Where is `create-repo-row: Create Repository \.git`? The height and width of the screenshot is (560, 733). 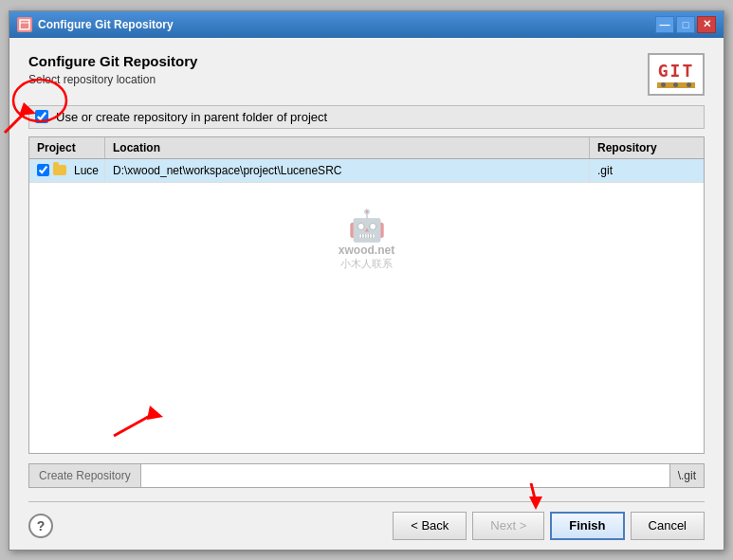 create-repo-row: Create Repository \.git is located at coordinates (366, 476).